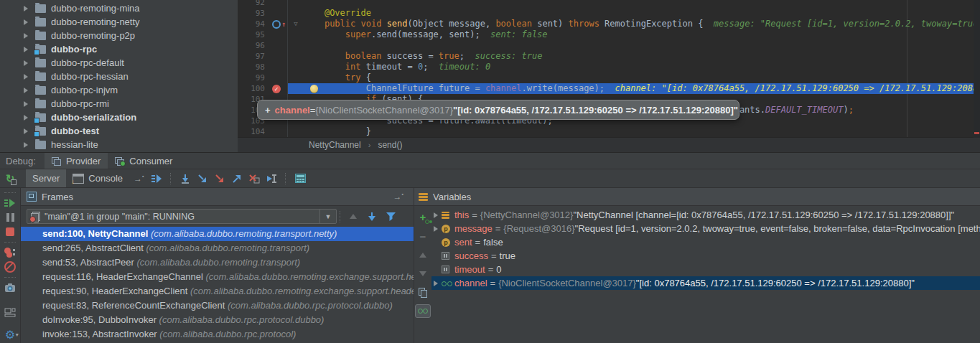 The width and height of the screenshot is (980, 343). Describe the element at coordinates (119, 90) in the screenshot. I see `tree-item: dubbo-rpc-injvm` at that location.